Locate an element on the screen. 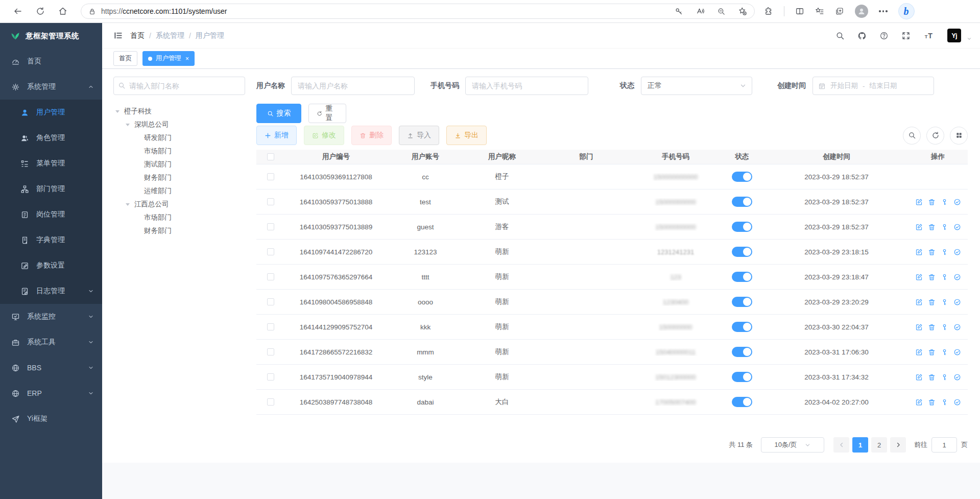 Image resolution: width=980 pixels, height=499 pixels. url-text: https://ccnetcore.com:1101/system/user is located at coordinates (388, 11).